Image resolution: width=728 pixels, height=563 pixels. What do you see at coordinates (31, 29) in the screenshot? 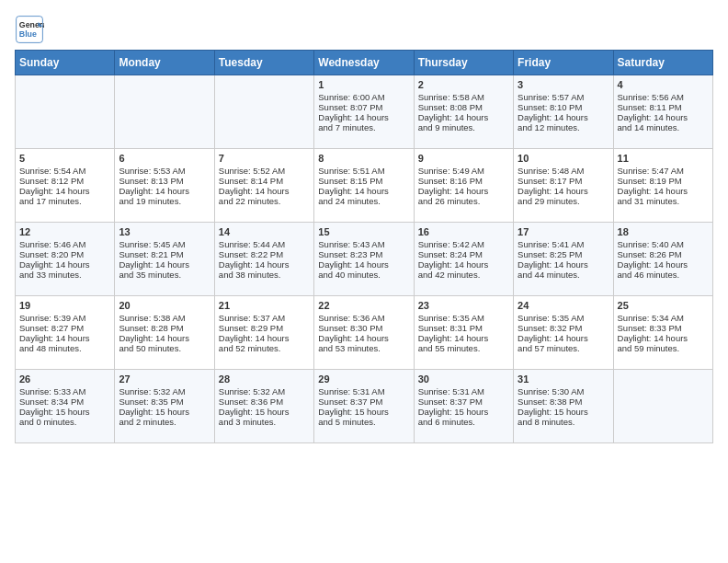
I see `logo: General Blue` at bounding box center [31, 29].